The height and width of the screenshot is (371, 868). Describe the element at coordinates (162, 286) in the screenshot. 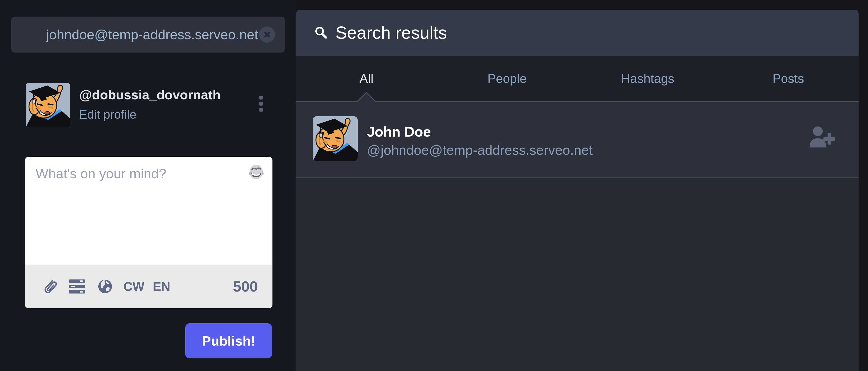

I see `language-button: EN` at that location.